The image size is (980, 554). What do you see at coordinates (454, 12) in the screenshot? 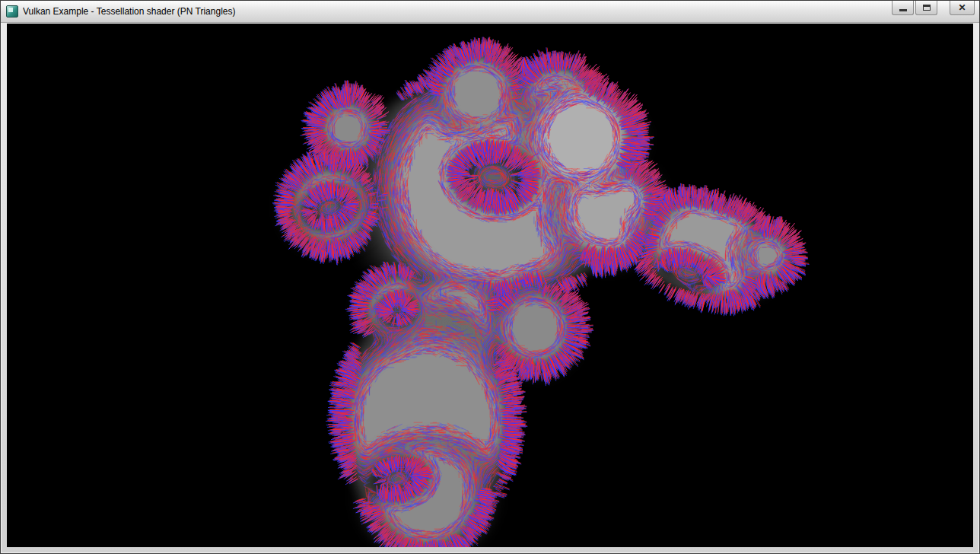
I see `window-title: Vulkan Example - Tessellation shader (PN…` at bounding box center [454, 12].